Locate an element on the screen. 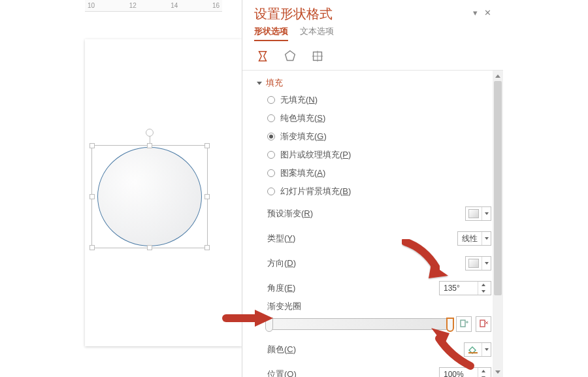  panel-scrollbar is located at coordinates (498, 223).